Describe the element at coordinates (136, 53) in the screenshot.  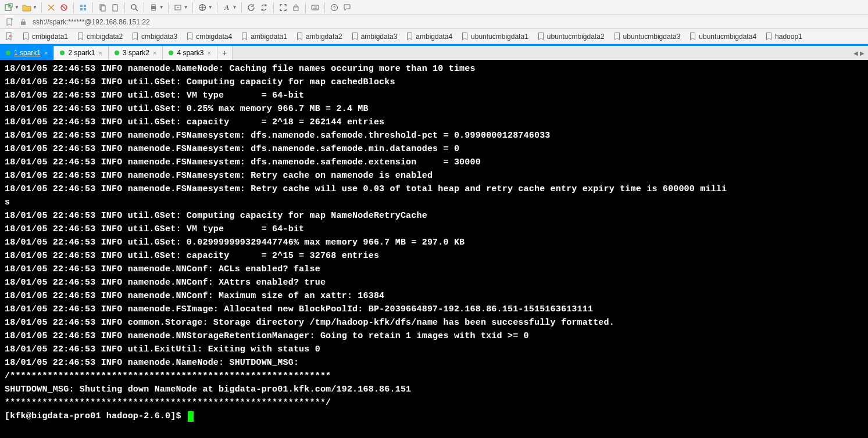
I see `tab-label: 3 spark2` at that location.